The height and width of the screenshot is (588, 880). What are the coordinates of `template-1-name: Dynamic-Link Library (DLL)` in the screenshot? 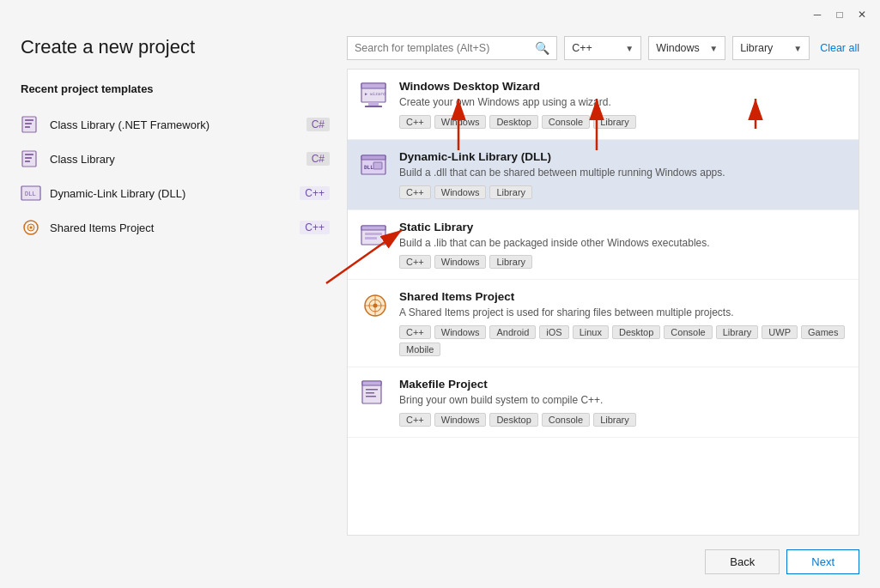 It's located at (623, 156).